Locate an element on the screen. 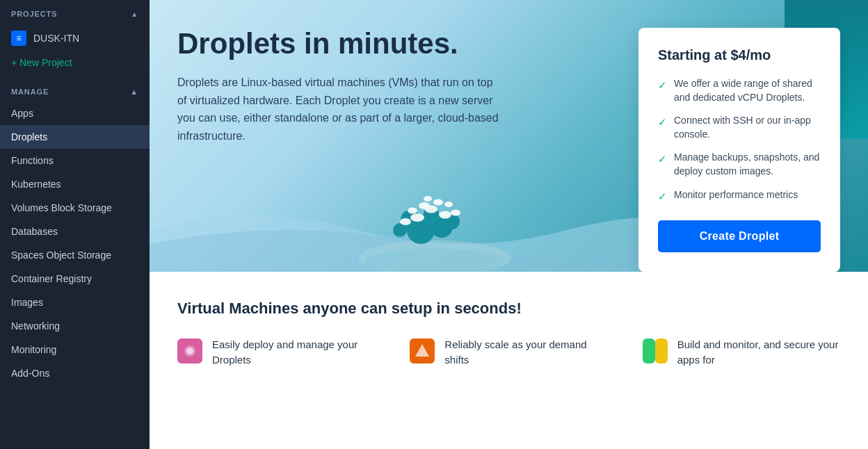 The width and height of the screenshot is (868, 449). nav-items-container: AppsDropletsFunctionsKubernetesVolumes B… is located at coordinates (75, 243).